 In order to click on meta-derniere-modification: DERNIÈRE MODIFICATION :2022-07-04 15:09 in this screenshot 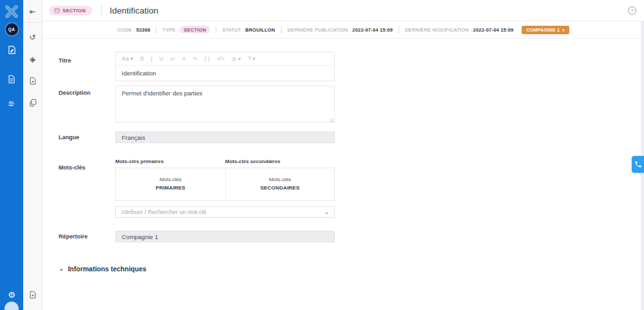, I will do `click(459, 30)`.